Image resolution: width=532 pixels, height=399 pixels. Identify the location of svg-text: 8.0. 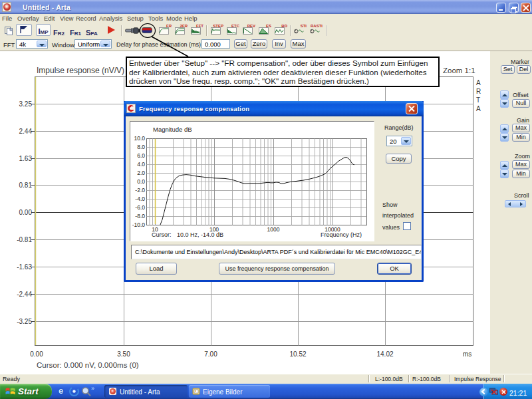
(141, 147).